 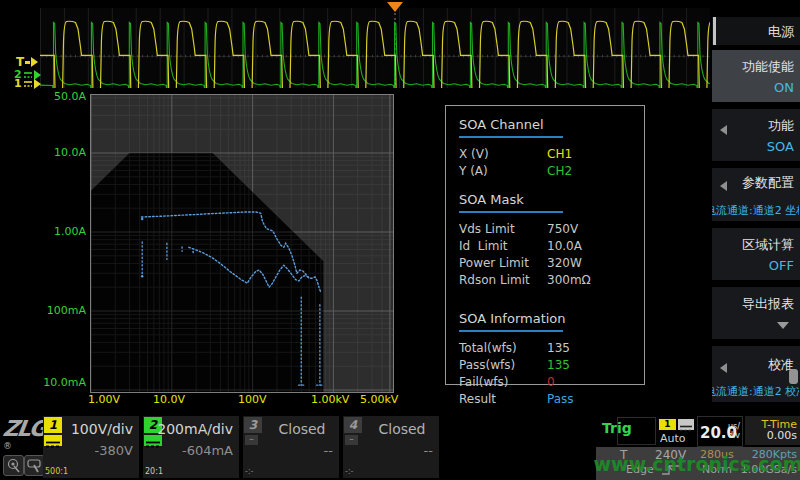 I want to click on y-axis-tick: 10.0mA, so click(x=64, y=382).